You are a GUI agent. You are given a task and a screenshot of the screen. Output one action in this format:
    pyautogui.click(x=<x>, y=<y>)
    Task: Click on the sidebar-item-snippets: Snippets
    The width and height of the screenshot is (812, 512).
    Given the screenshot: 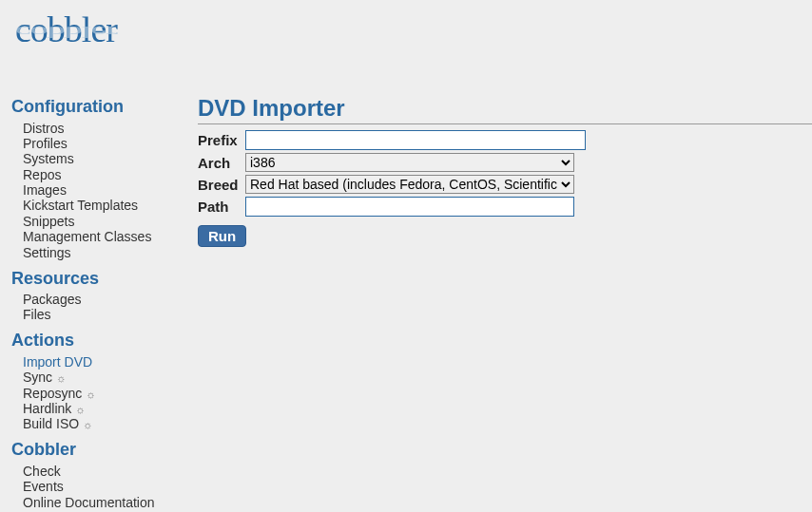 What is the action you would take?
    pyautogui.click(x=110, y=221)
    